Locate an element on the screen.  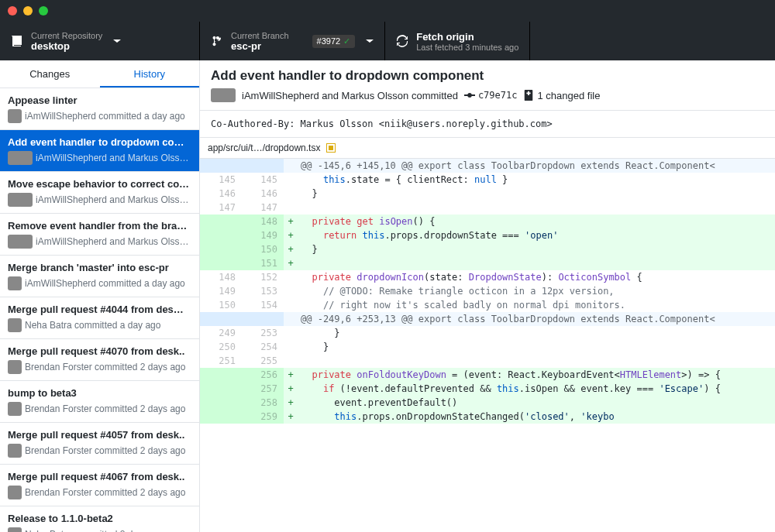
diff-line: @@ -249,6 +253,13 @@ export class Toolba… is located at coordinates (487, 319).